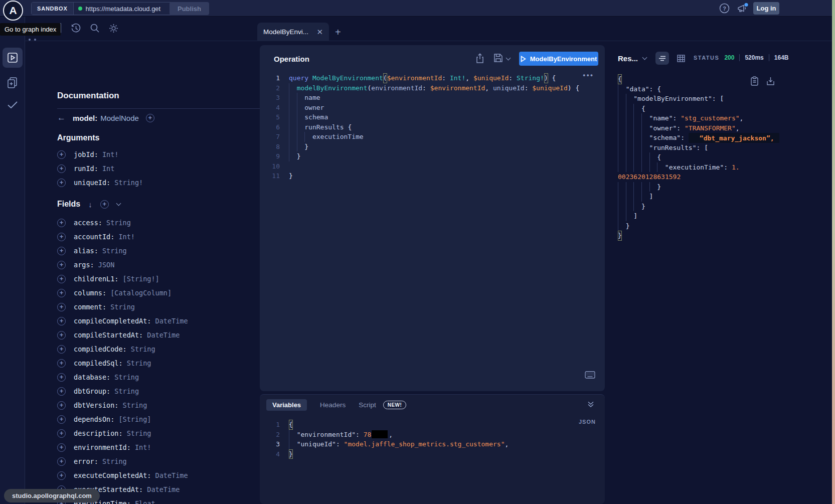  Describe the element at coordinates (718, 157) in the screenshot. I see `response-json-viewer: {"data": {"modelByEnvironment": [{"name"…` at that location.